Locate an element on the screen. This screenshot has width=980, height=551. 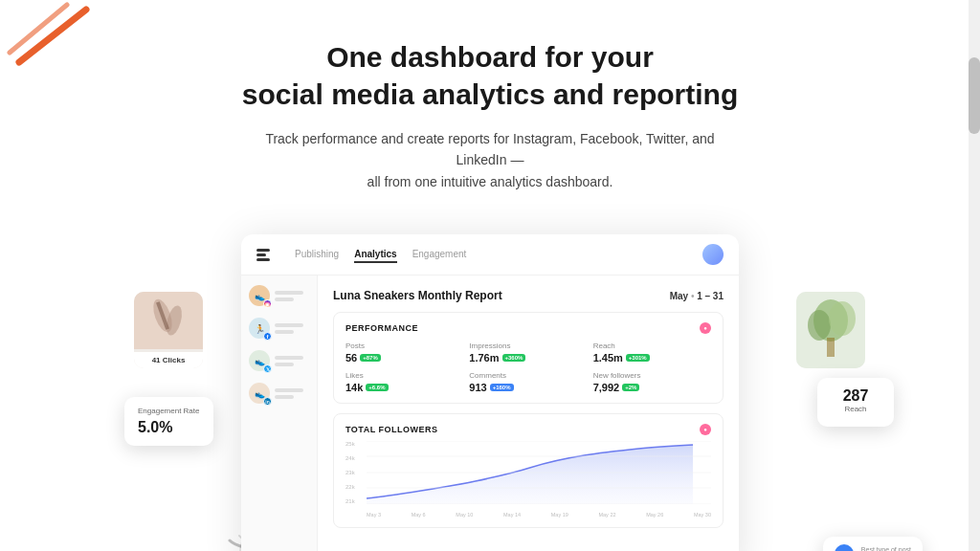
y-label-22k: 22k is located at coordinates (350, 487).